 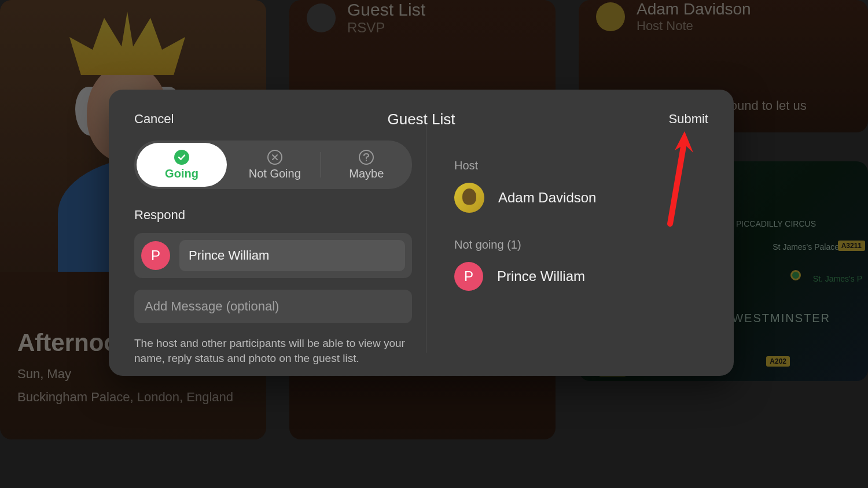 I want to click on segment-going: Going, so click(x=182, y=165).